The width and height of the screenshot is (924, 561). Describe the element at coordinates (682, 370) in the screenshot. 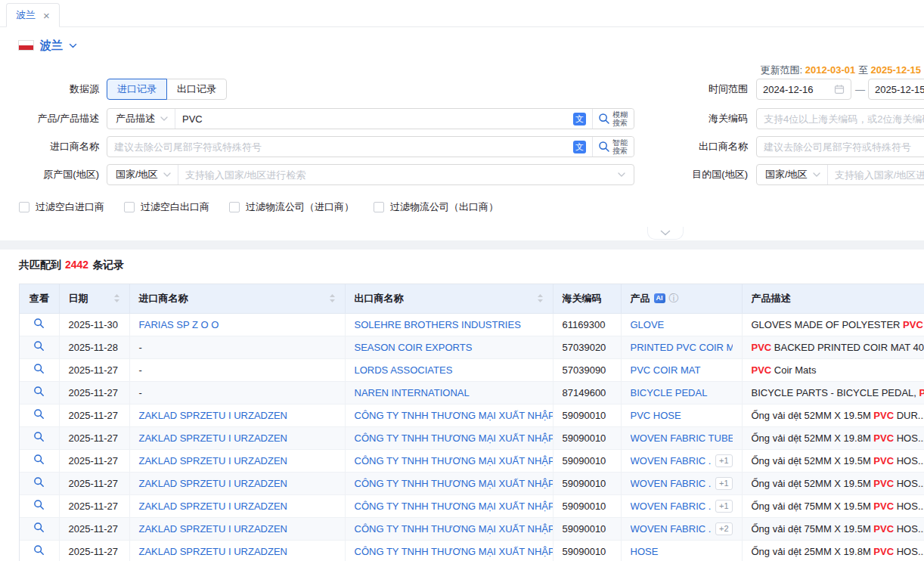

I see `product-link: PVC COIR MAT` at that location.